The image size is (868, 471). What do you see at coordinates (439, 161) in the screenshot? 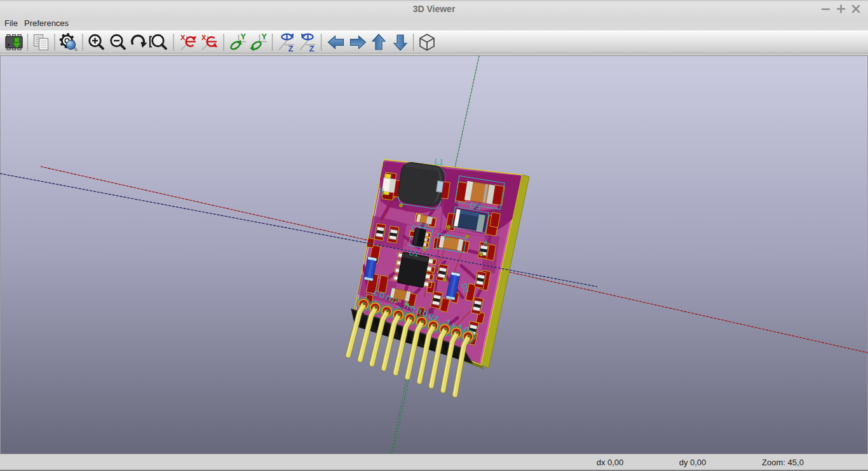
I see `svg-text: L1` at bounding box center [439, 161].